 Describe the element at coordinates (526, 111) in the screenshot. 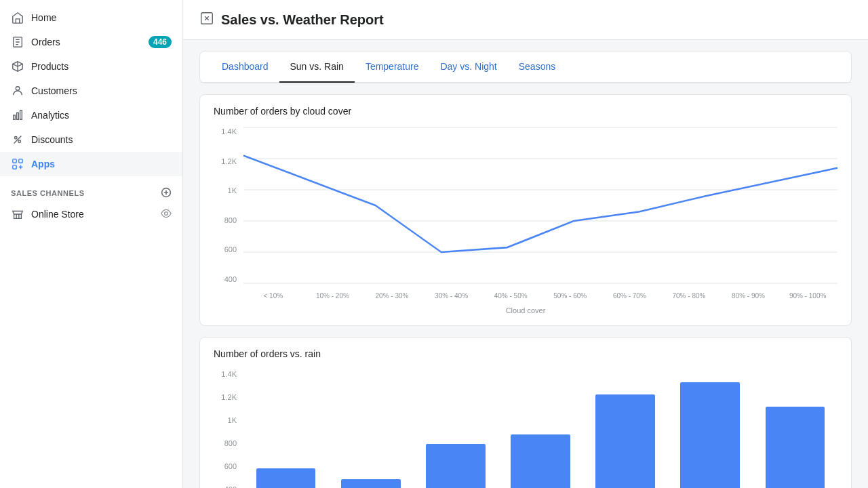

I see `line-chart-title: Number of orders by cloud cover` at that location.